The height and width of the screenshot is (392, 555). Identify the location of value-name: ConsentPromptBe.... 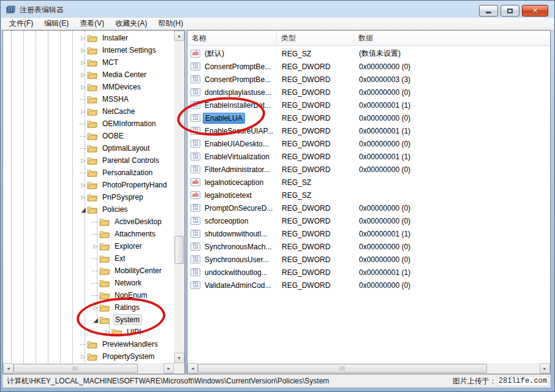
(238, 80).